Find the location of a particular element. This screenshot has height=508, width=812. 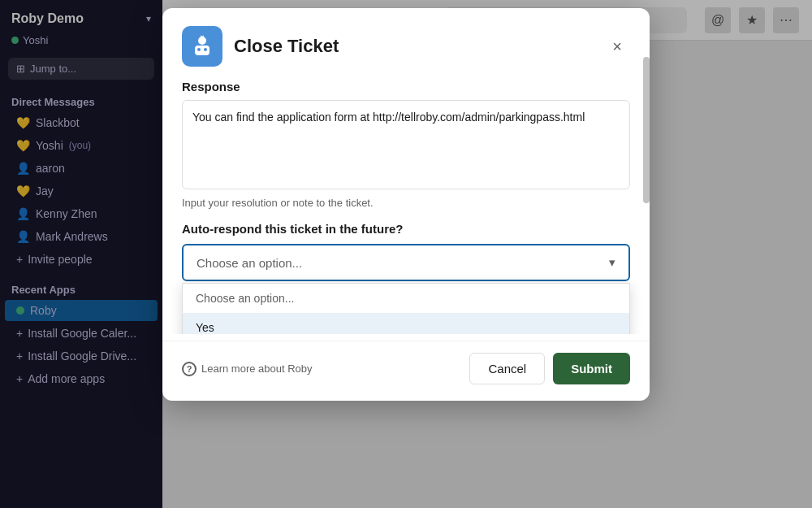

dropdown-option-yes: Yes is located at coordinates (406, 323).